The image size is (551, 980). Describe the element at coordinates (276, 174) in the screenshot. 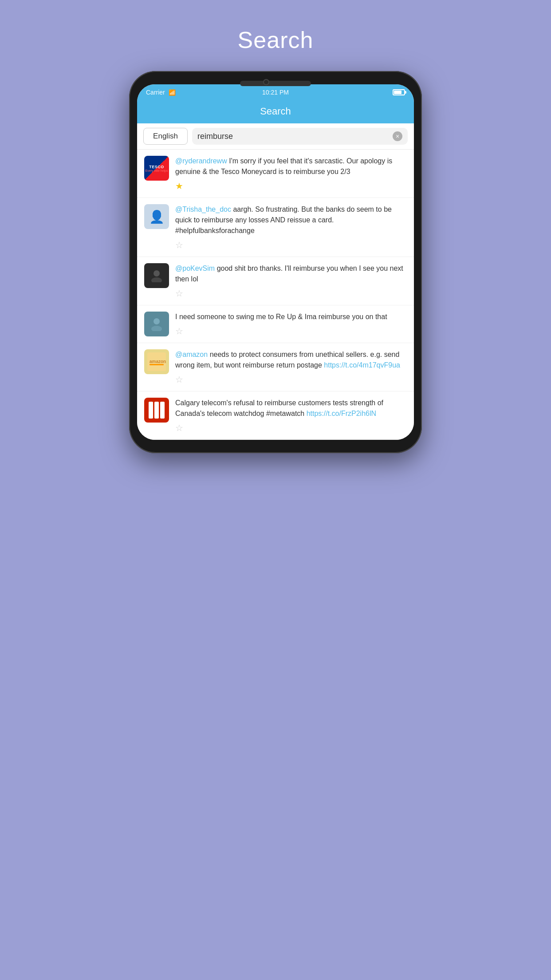

I see `list-item: TESCO Every little helps @ryderandreww I…` at that location.